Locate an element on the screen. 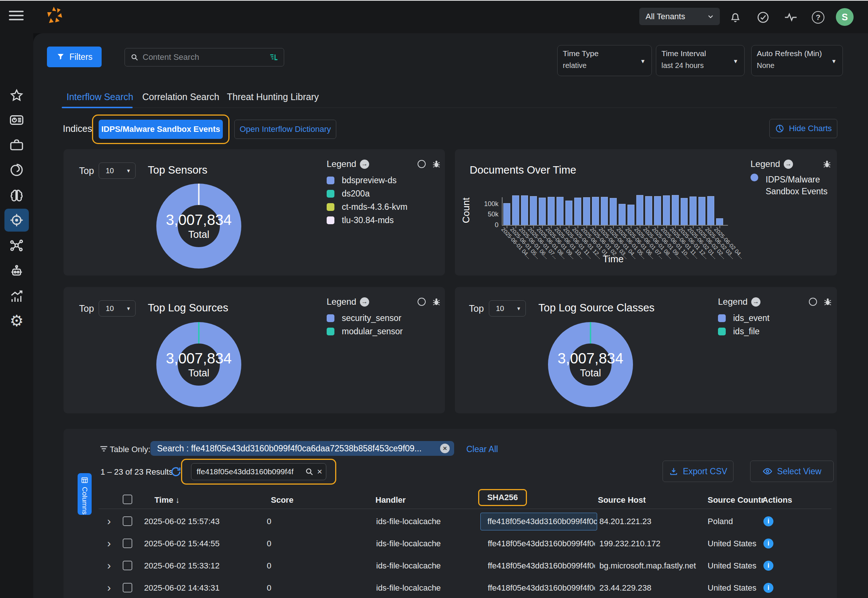  documents-over-time-chart-panel: Documents Over Time Legend → IDPS/Malwar… is located at coordinates (646, 212).